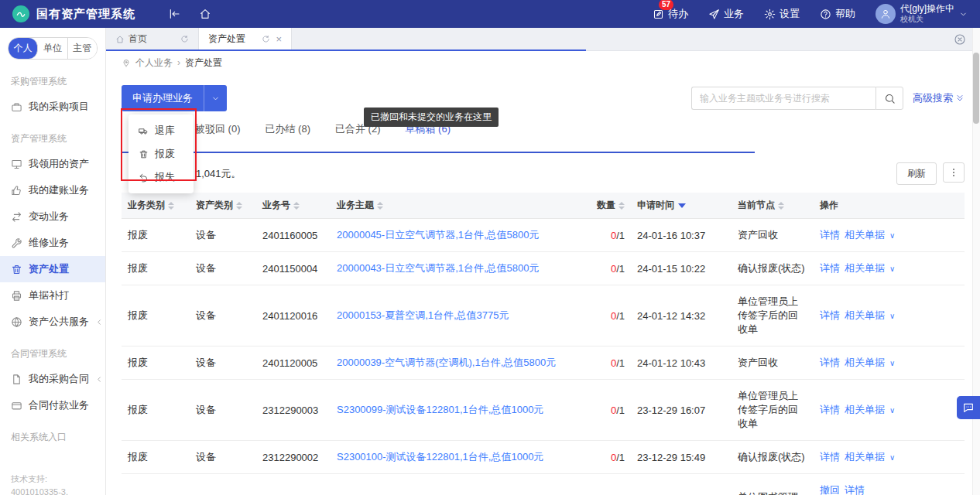 The height and width of the screenshot is (495, 980). I want to click on todo-menu: 57 待办, so click(670, 14).